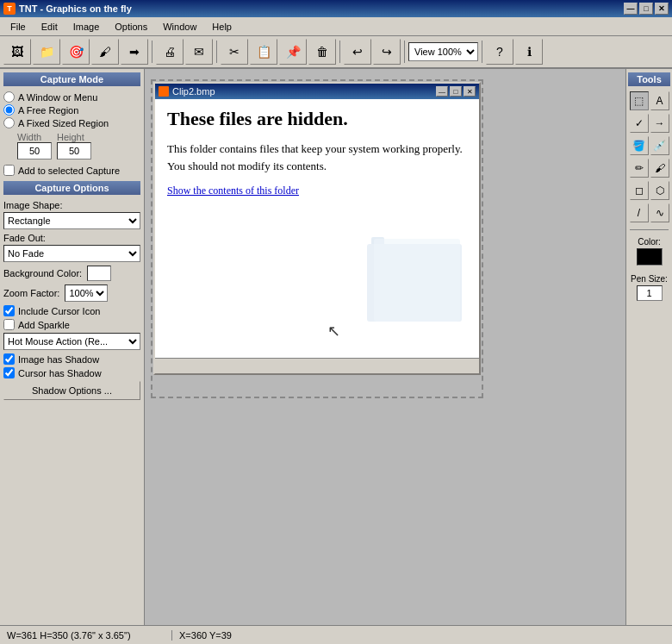 The image size is (672, 644). I want to click on capture-mode-group: A Window or Menu A Free Region A Fixed S…, so click(72, 110).